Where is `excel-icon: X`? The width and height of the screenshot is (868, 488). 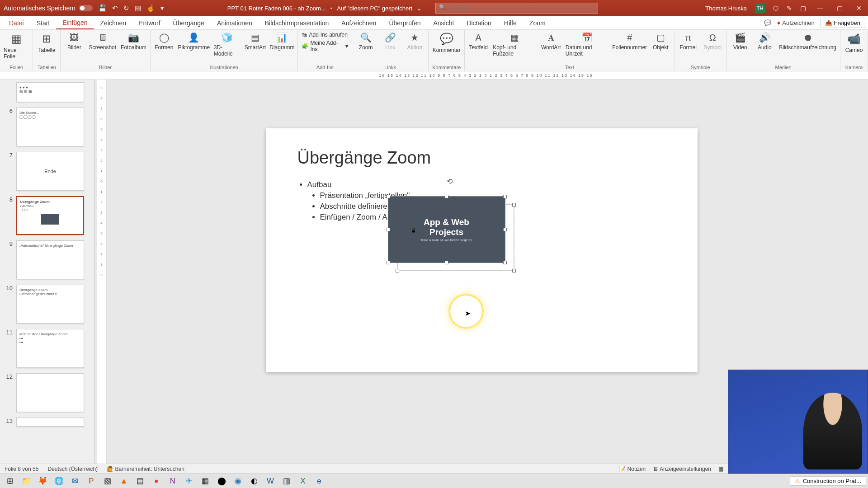 excel-icon: X is located at coordinates (303, 481).